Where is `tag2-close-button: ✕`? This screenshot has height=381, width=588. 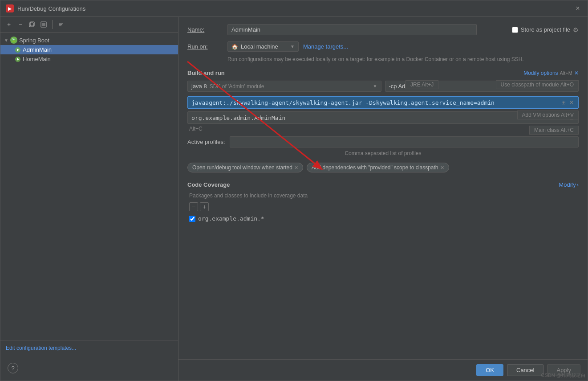
tag2-close-button: ✕ is located at coordinates (442, 168).